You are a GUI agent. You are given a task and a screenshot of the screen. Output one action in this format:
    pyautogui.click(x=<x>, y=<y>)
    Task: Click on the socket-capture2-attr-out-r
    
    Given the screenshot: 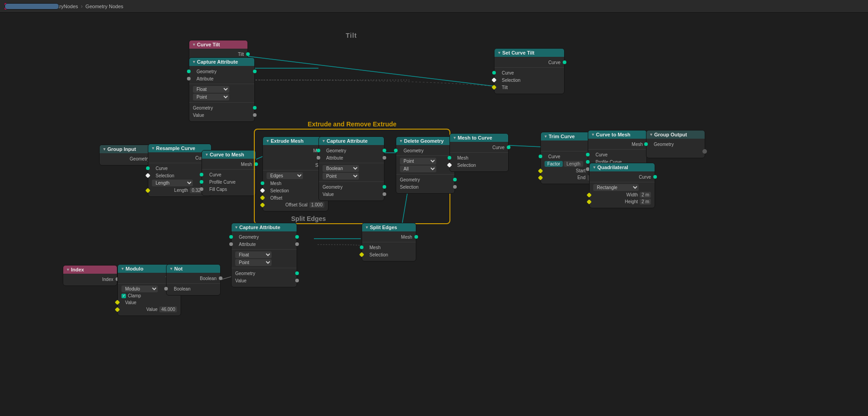 What is the action you would take?
    pyautogui.click(x=384, y=158)
    